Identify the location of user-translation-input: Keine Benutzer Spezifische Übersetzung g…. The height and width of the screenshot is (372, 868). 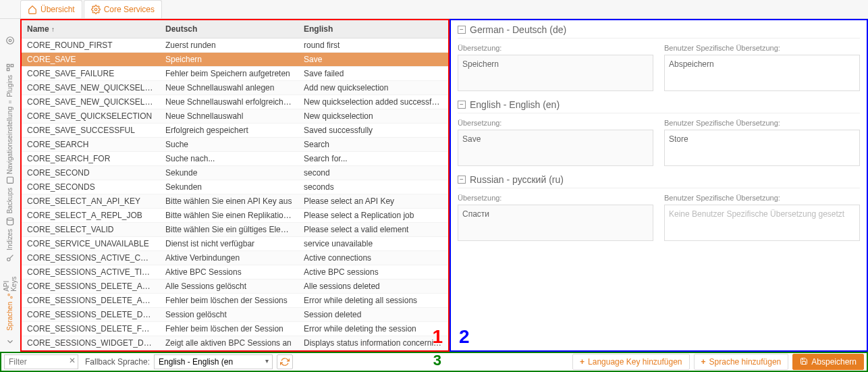
(762, 223).